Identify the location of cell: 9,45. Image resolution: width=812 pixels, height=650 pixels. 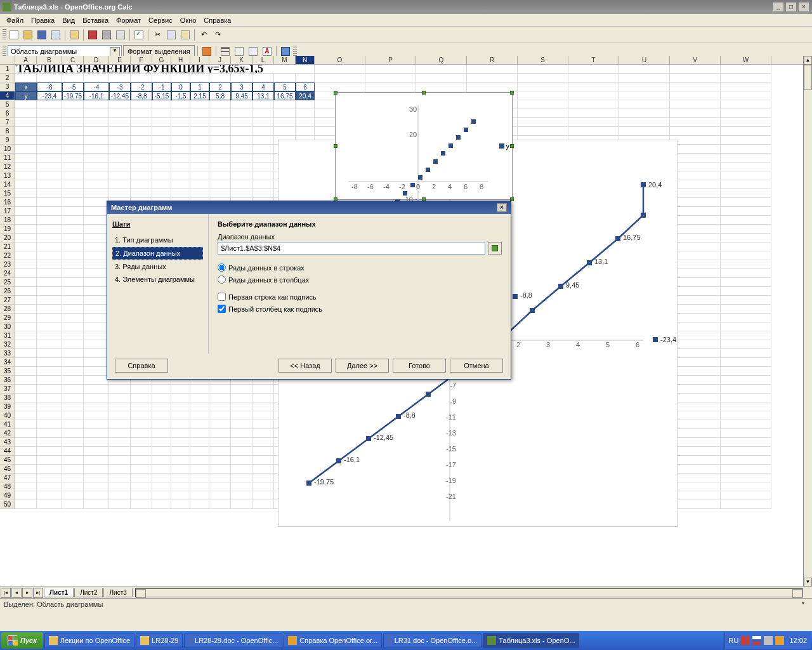
(242, 96).